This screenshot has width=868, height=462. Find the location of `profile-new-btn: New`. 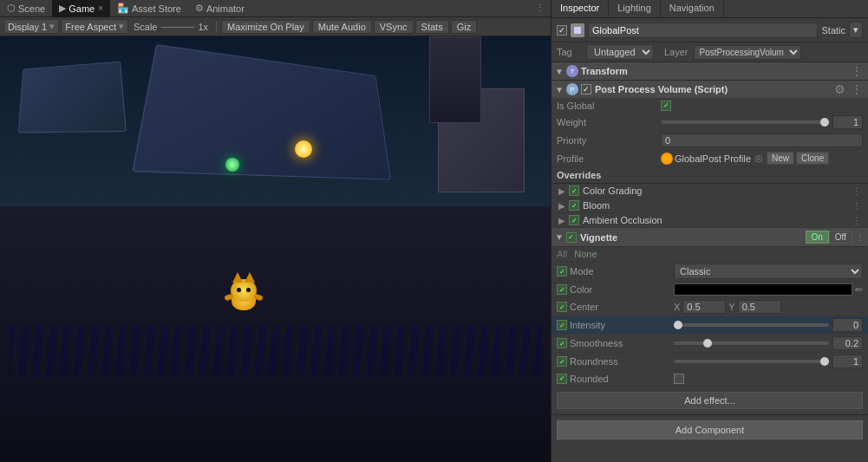

profile-new-btn: New is located at coordinates (780, 158).